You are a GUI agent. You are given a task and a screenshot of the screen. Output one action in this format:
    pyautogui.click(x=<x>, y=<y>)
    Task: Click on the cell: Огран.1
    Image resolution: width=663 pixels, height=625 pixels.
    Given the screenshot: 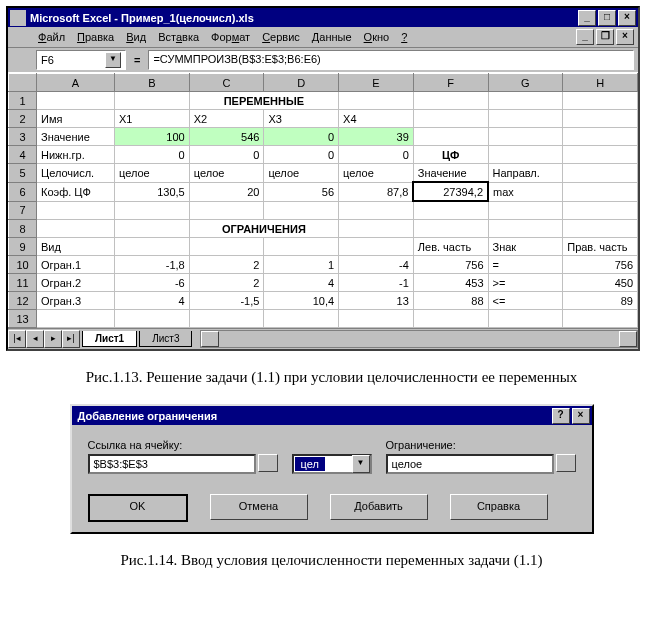 What is the action you would take?
    pyautogui.click(x=76, y=265)
    